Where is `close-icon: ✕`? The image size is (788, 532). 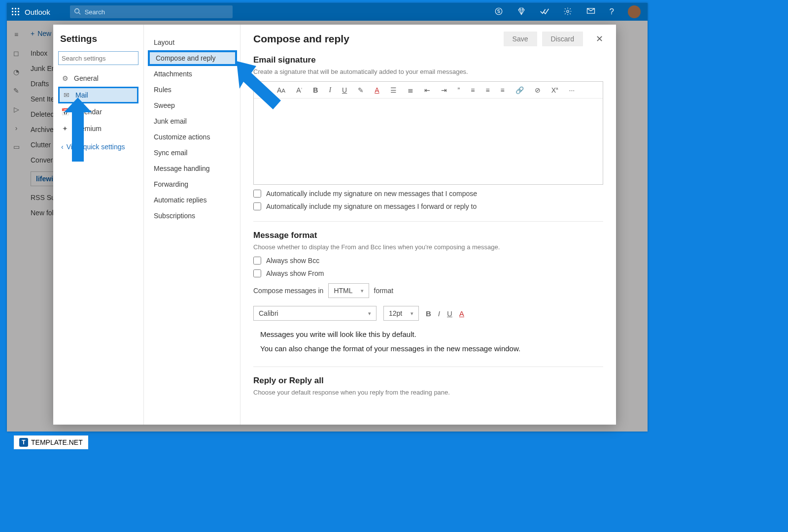 close-icon: ✕ is located at coordinates (599, 39).